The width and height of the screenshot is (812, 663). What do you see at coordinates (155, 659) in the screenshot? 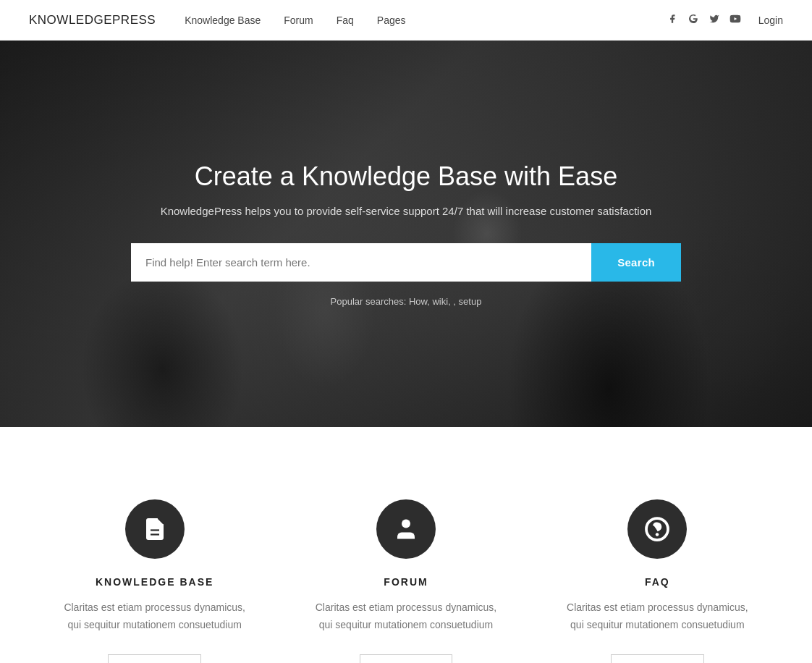
I see `continue-button-knowledge-base: CONTINUE` at bounding box center [155, 659].